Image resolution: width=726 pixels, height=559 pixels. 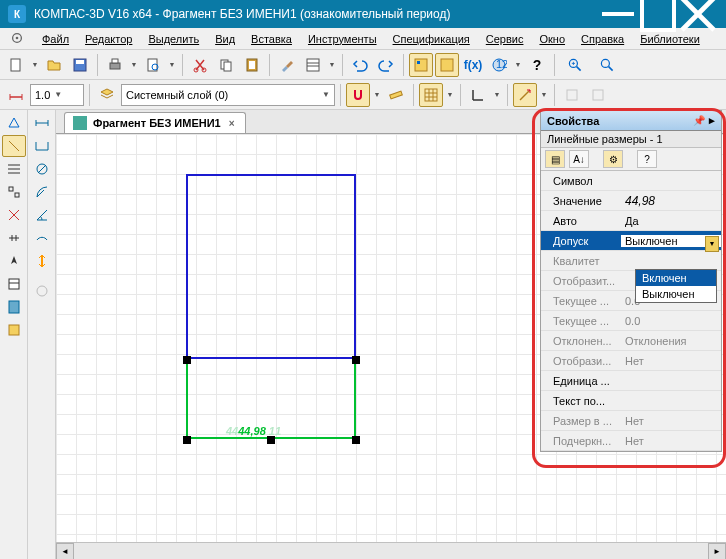 What do you see at coordinates (14, 123) in the screenshot?
I see `geometry-tool` at bounding box center [14, 123].